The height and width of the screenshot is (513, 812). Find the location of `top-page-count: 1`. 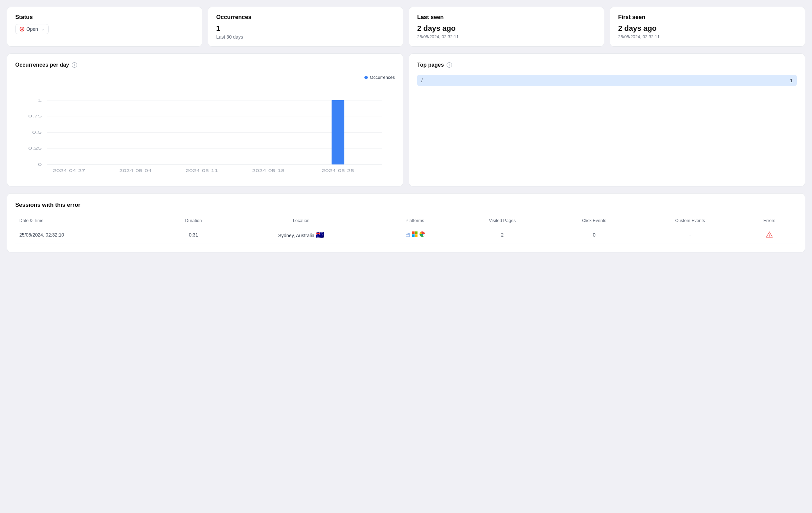

top-page-count: 1 is located at coordinates (791, 81).